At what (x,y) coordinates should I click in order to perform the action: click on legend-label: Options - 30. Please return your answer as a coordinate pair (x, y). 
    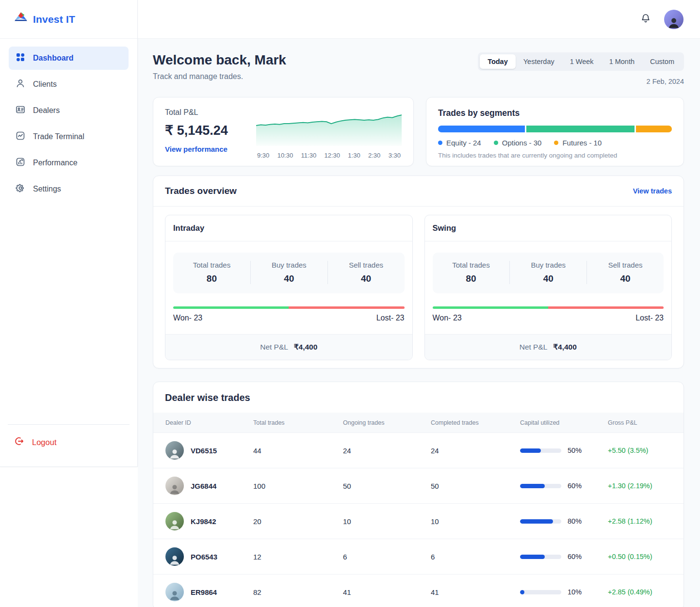
    Looking at the image, I should click on (522, 143).